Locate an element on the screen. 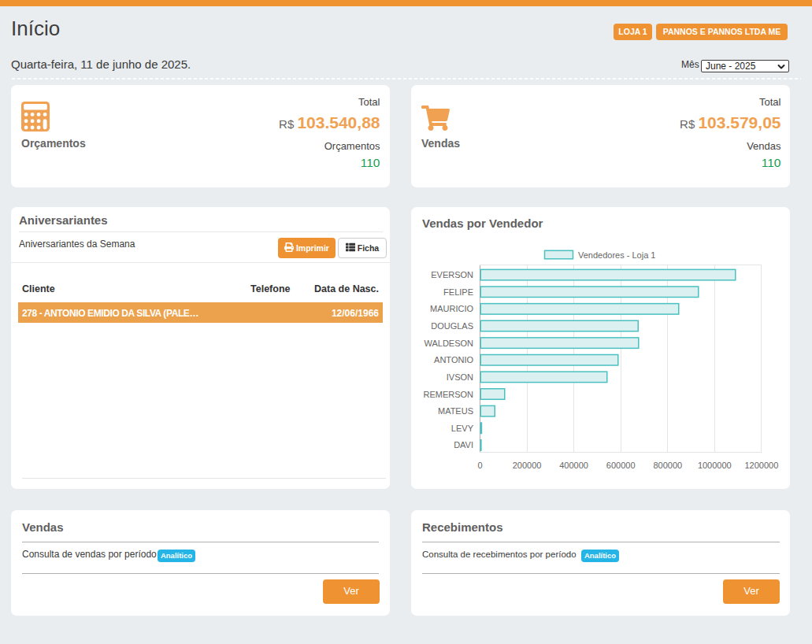  svg-text: WALDESON is located at coordinates (449, 343).